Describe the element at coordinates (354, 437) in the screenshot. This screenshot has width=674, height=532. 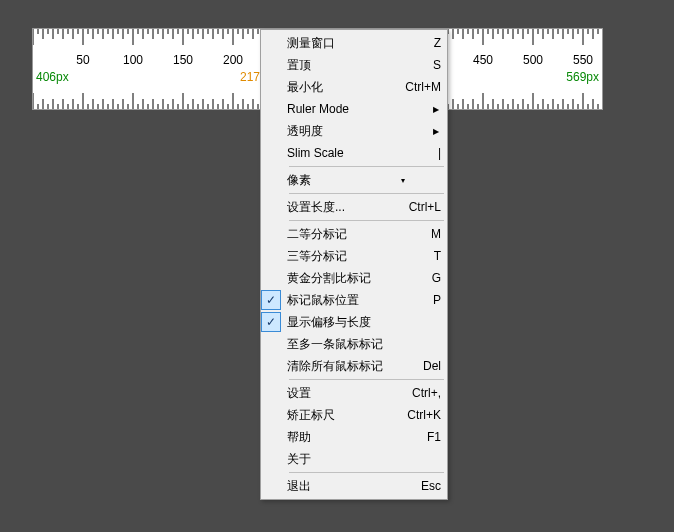
I see `menu-item: 帮助F1` at that location.